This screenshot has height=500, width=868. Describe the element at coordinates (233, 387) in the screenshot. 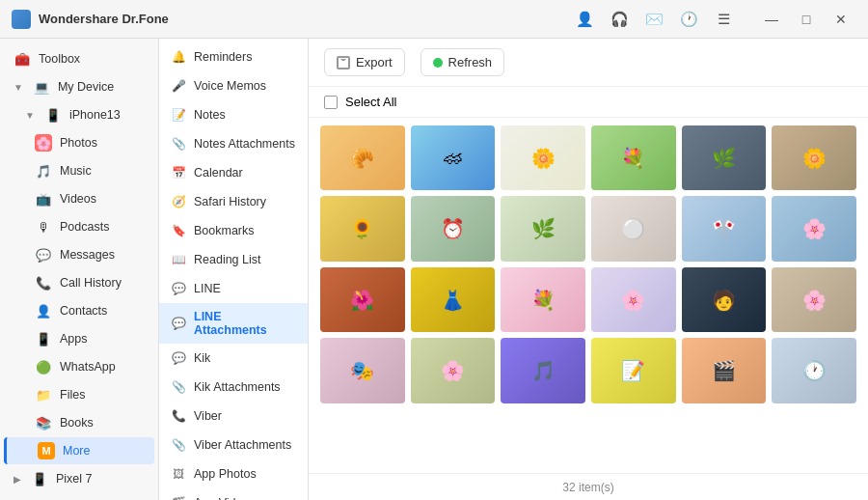

I see `mid-item-kik-attachments: 📎 Kik Attachments` at that location.